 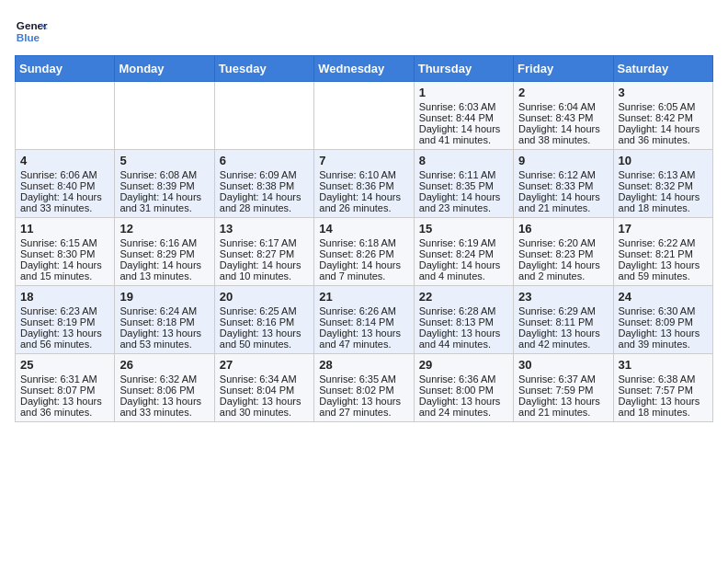 What do you see at coordinates (165, 252) in the screenshot?
I see `day-cell: 12Sunrise: 6:16 AMSunset: 8:29 PMDayligh…` at bounding box center [165, 252].